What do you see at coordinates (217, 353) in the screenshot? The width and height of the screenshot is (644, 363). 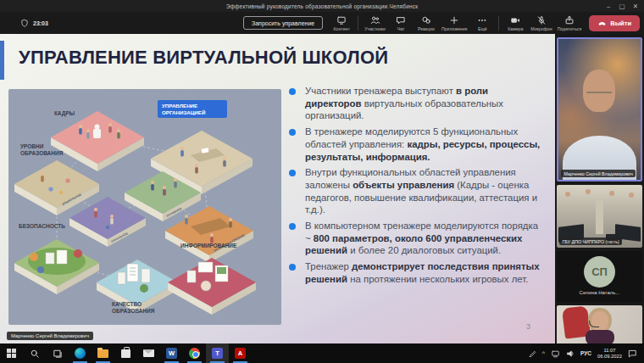 I see `teams-icon: T` at bounding box center [217, 353].